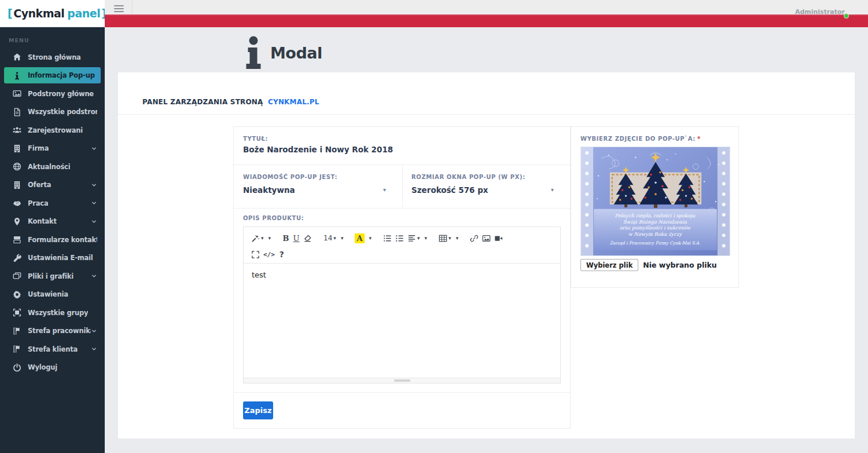  What do you see at coordinates (499, 239) in the screenshot?
I see `video-icon` at bounding box center [499, 239].